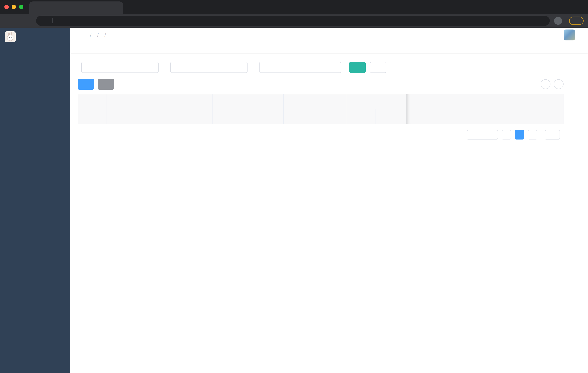 The width and height of the screenshot is (588, 373). Describe the element at coordinates (7, 7) in the screenshot. I see `window-close-button` at that location.